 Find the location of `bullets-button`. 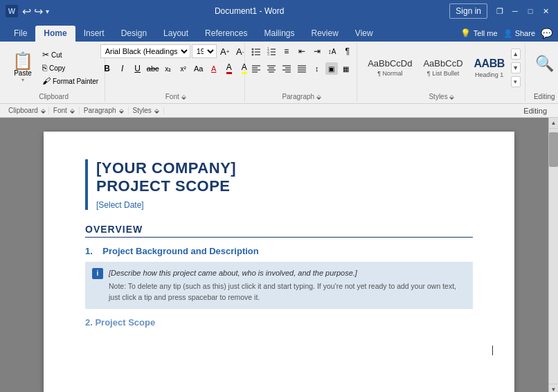

bullets-button is located at coordinates (256, 51).